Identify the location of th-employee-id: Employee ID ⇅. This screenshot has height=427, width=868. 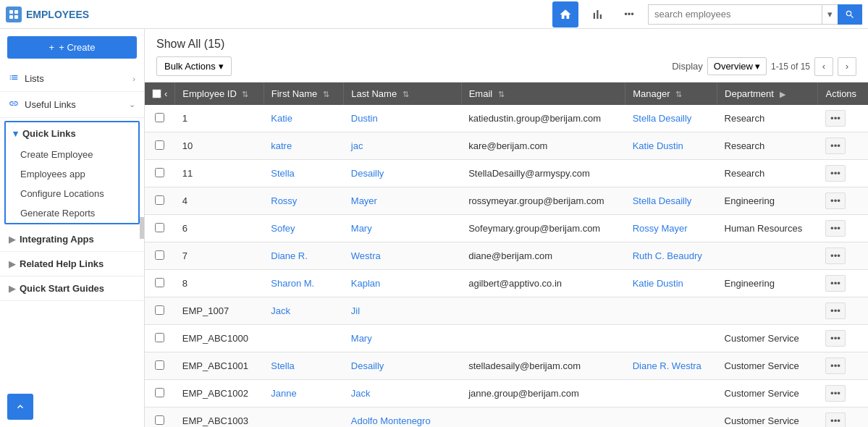
(219, 94).